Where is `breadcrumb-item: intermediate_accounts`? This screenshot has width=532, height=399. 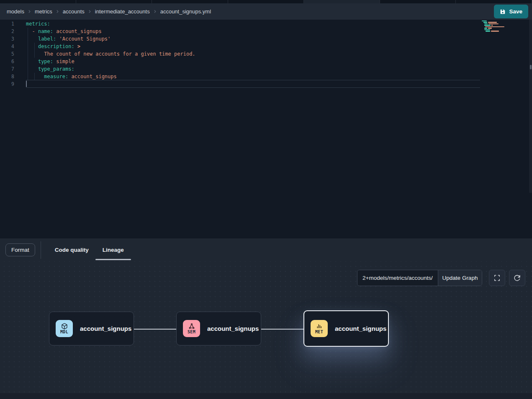
breadcrumb-item: intermediate_accounts is located at coordinates (122, 12).